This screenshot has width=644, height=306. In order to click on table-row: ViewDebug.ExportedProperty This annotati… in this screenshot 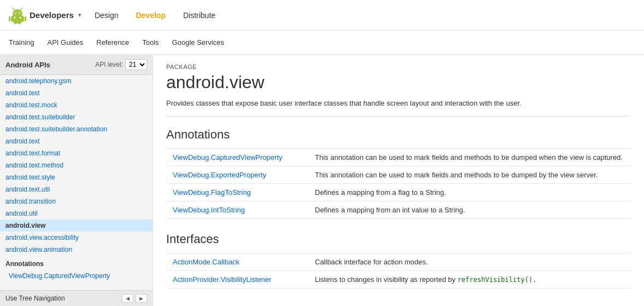, I will do `click(399, 175)`.